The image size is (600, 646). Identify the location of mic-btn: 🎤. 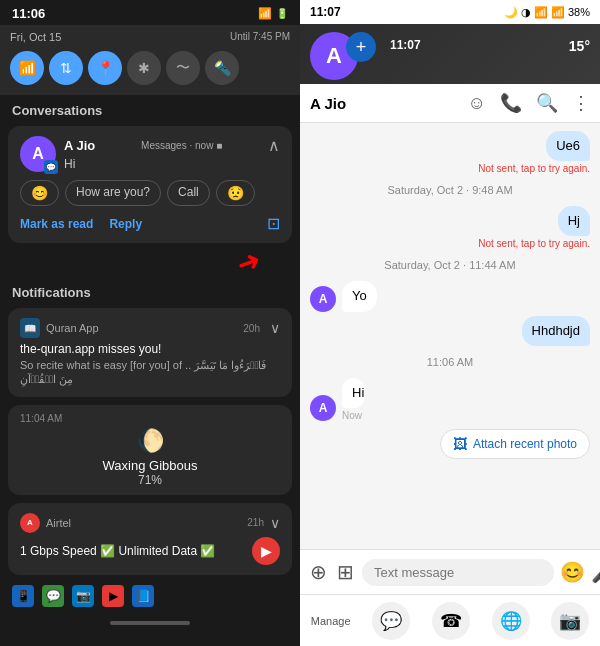
(596, 572).